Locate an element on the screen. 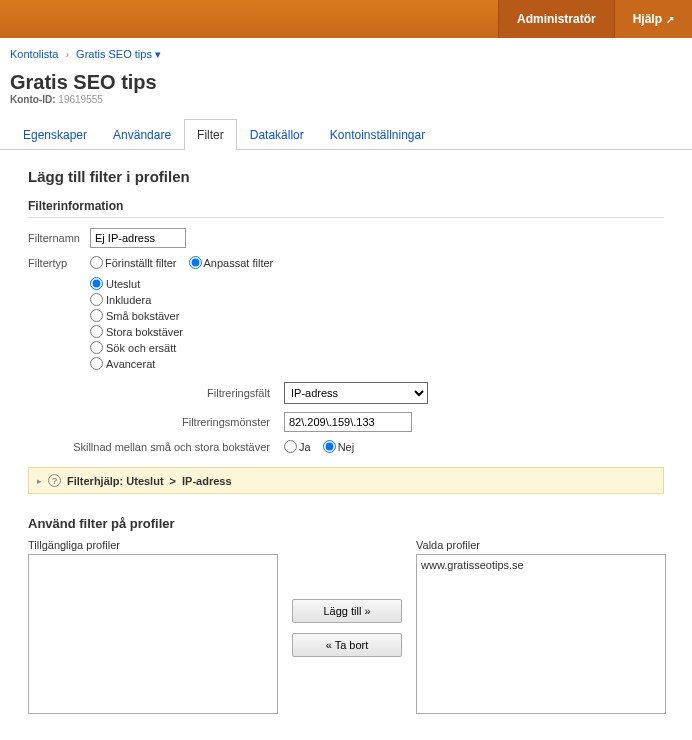 The height and width of the screenshot is (740, 692). tab-anvandare: Användare is located at coordinates (142, 134).